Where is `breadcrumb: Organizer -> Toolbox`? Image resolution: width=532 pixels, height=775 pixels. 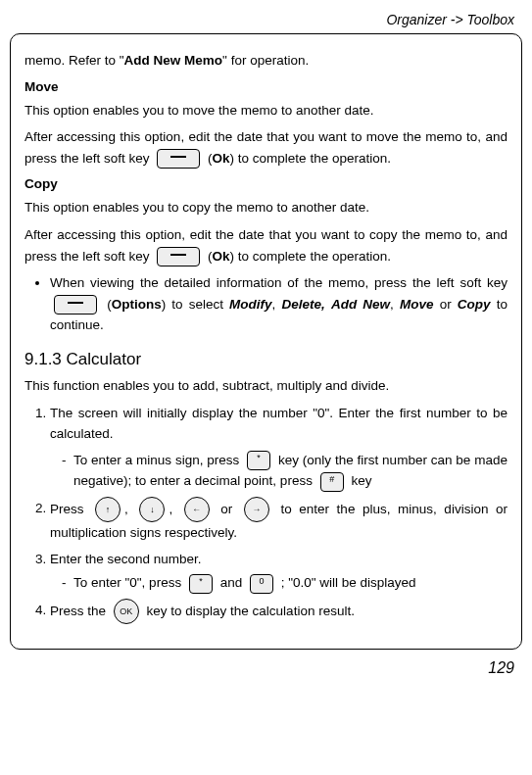 breadcrumb: Organizer -> Toolbox is located at coordinates (266, 20).